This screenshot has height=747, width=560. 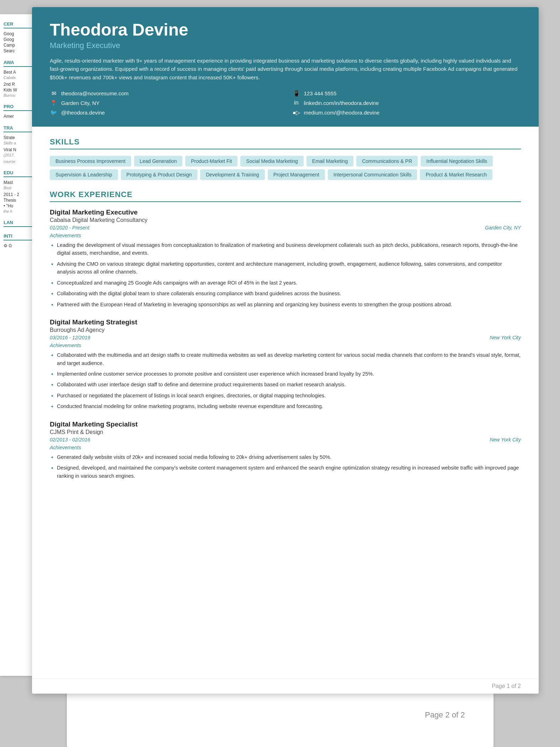 I want to click on job-bullet: Partnered with the European Head of Mark…, so click(x=285, y=304).